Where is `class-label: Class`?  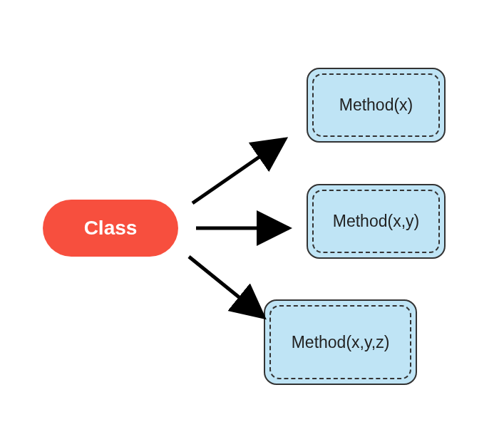 class-label: Class is located at coordinates (111, 228).